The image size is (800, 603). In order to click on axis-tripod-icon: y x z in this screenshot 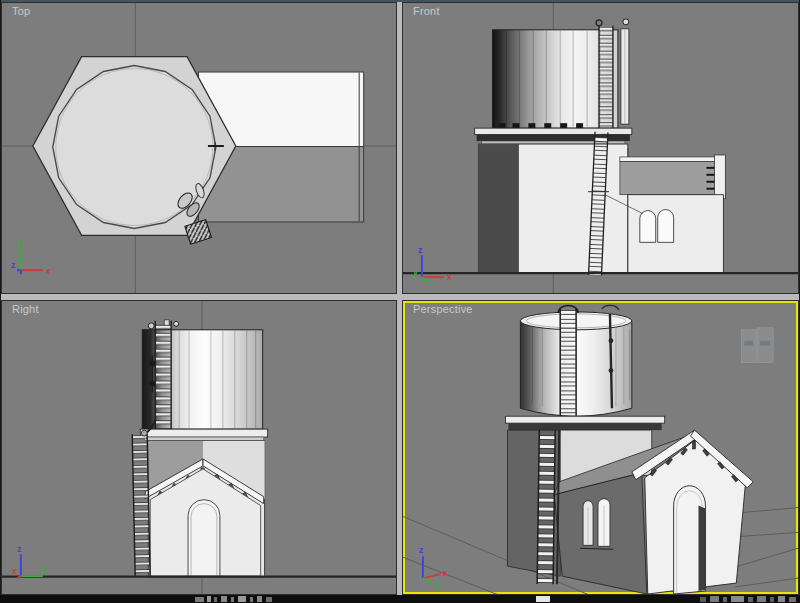, I will do `click(31, 257)`.